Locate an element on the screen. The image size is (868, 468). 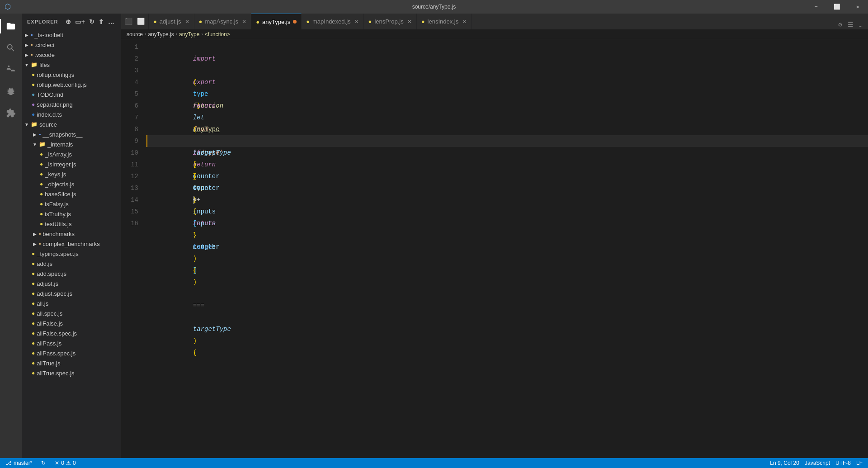
more-actions-icon: … is located at coordinates (111, 22).